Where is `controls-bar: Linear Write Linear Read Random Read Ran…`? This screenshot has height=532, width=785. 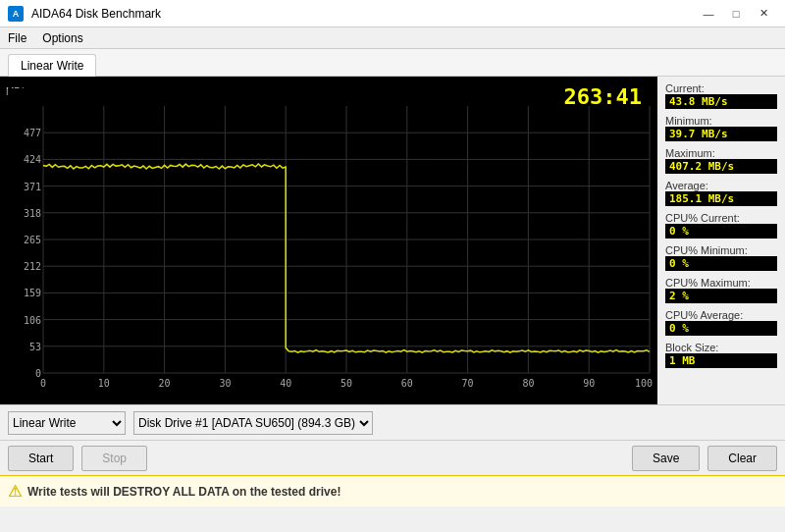 controls-bar: Linear Write Linear Read Random Read Ran… is located at coordinates (392, 422).